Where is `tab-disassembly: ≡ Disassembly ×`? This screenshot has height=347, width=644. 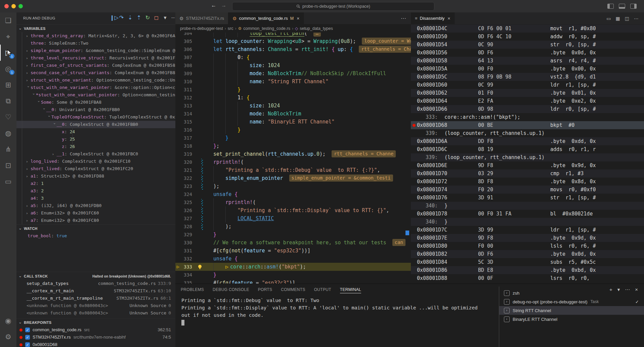
tab-disassembly: ≡ Disassembly × is located at coordinates (433, 18).